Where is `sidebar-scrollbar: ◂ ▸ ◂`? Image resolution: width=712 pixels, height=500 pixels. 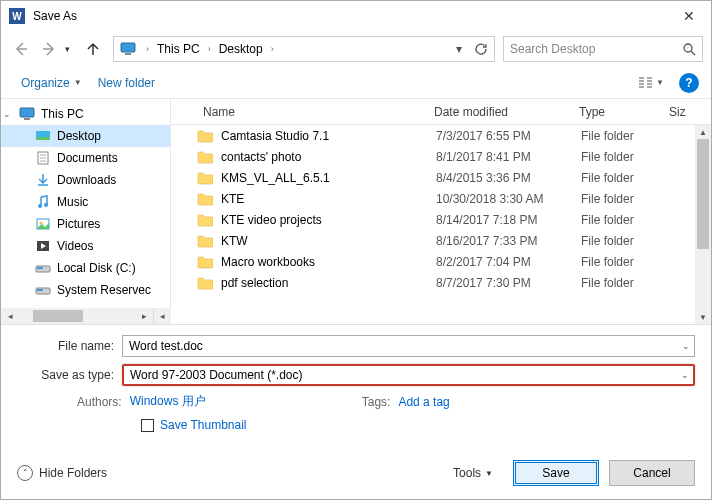 sidebar-scrollbar: ◂ ▸ ◂ is located at coordinates (86, 316).